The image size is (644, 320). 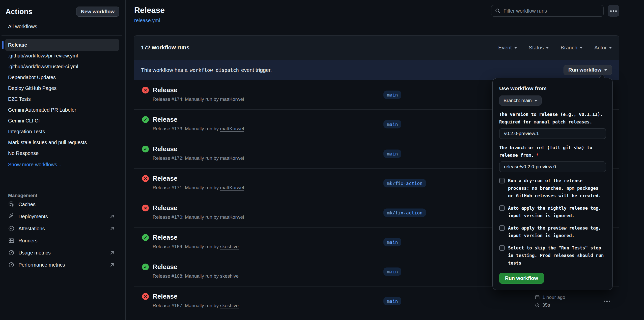 I want to click on sidebar-item-management: Performance metrics, so click(x=63, y=265).